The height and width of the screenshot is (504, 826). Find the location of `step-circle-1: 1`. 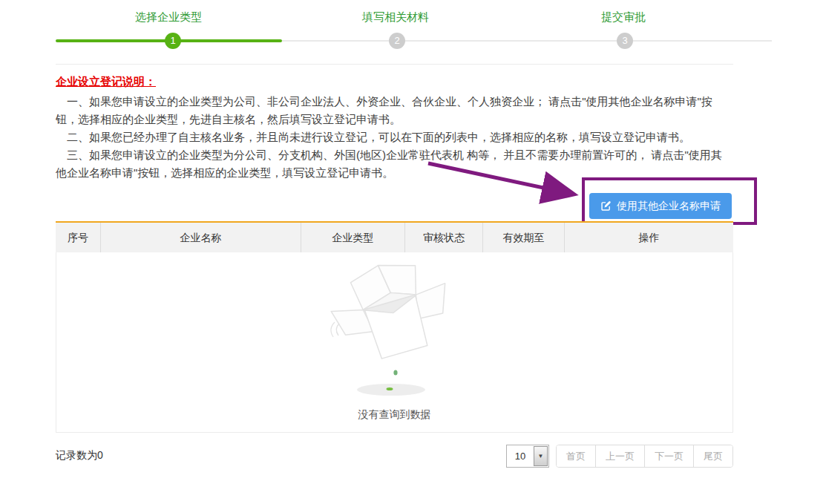

step-circle-1: 1 is located at coordinates (173, 41).